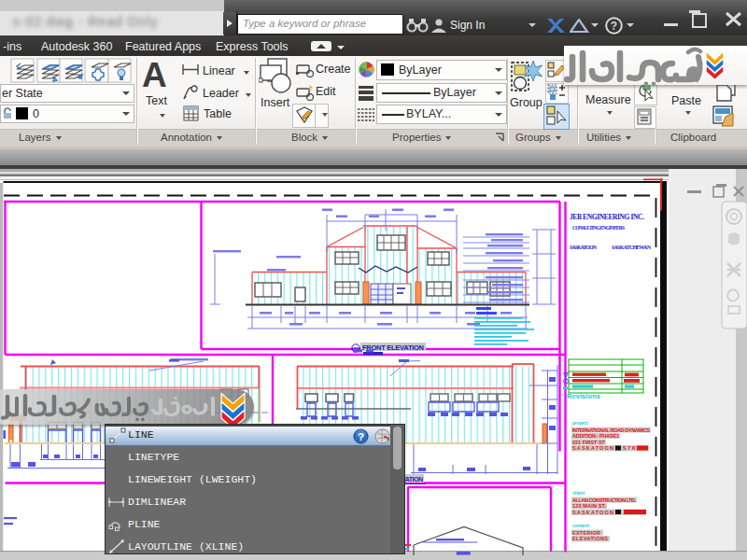 Image resolution: width=747 pixels, height=560 pixels. Describe the element at coordinates (607, 217) in the screenshot. I see `svg-text: JEB ENGINEERING INC.` at that location.